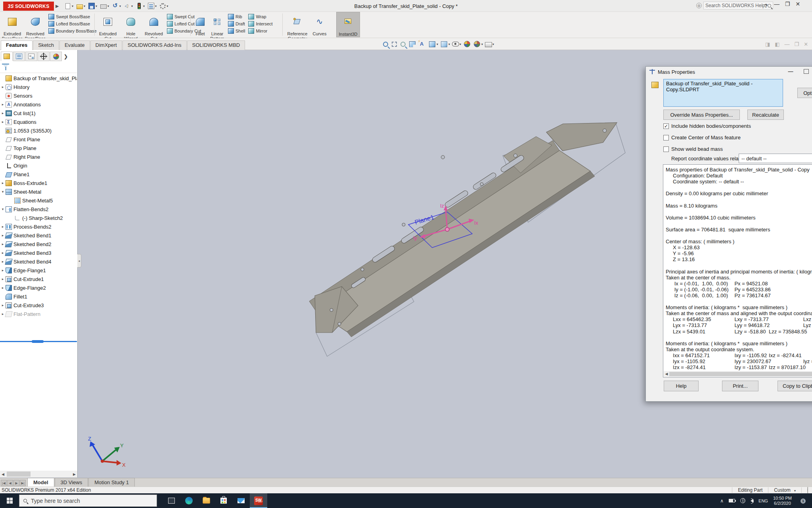 Image resolution: width=812 pixels, height=508 pixels. I want to click on options-button: Options..., so click(805, 93).